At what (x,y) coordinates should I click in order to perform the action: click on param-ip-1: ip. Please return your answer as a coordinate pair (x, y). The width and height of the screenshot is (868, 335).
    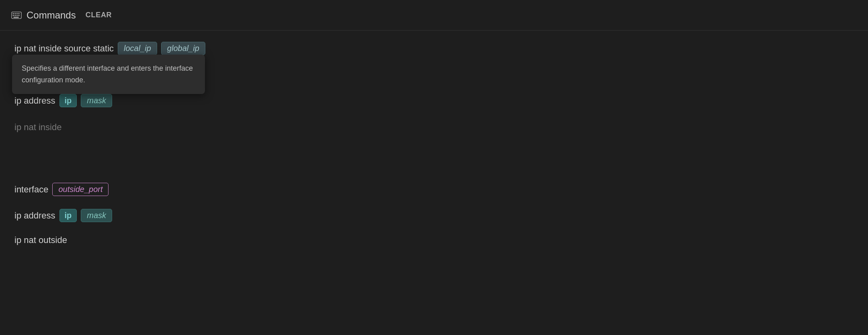
    Looking at the image, I should click on (68, 100).